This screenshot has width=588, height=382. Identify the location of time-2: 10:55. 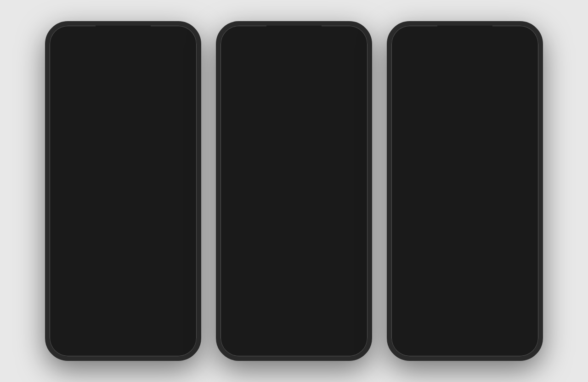
(238, 35).